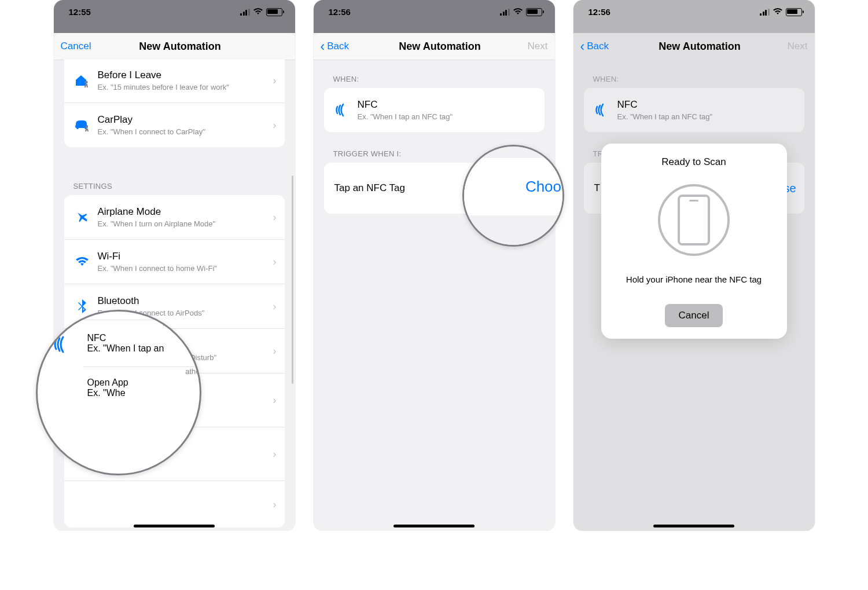 The image size is (868, 590). I want to click on sheet-title: Ready to Scan, so click(694, 162).